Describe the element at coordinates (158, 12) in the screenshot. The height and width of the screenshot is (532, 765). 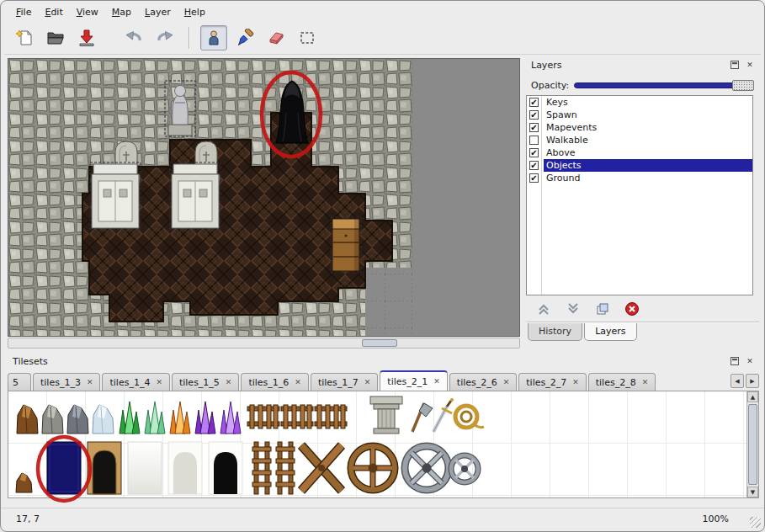
I see `menu-layer: Layer` at that location.